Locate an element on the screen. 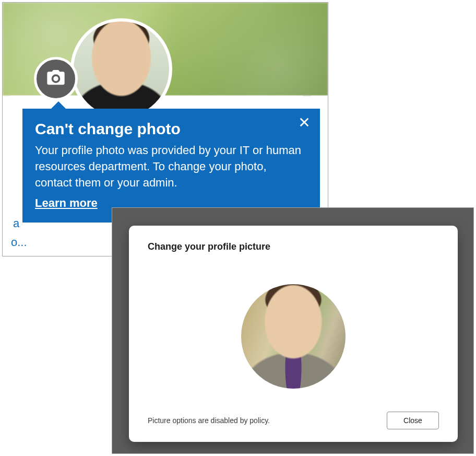 The height and width of the screenshot is (456, 476). callout-title: Can't change photo is located at coordinates (170, 129).